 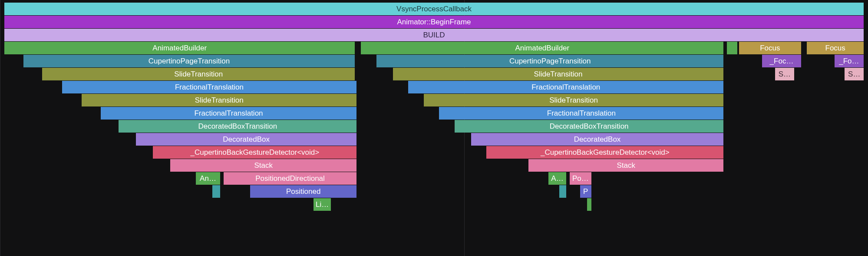 What do you see at coordinates (303, 191) in the screenshot?
I see `flame-bar: Positioned` at bounding box center [303, 191].